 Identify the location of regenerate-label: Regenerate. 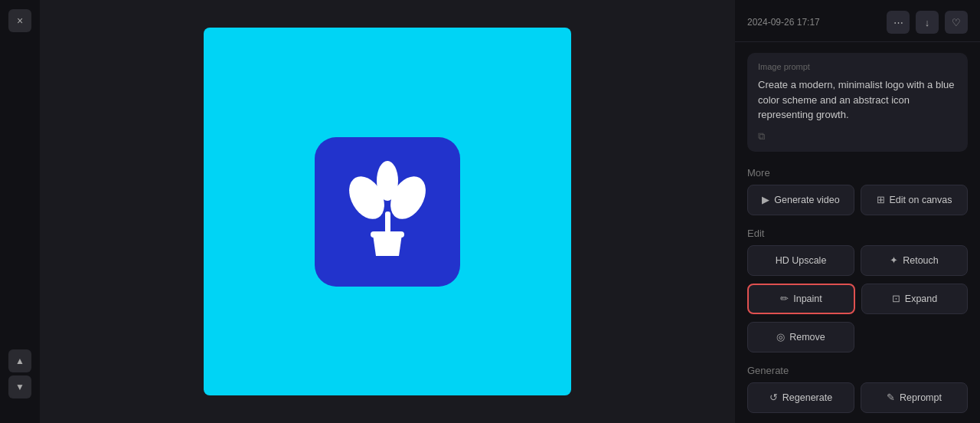
(807, 398).